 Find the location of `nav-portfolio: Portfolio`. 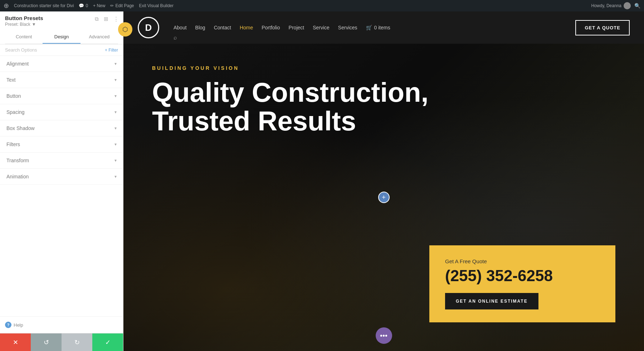

nav-portfolio: Portfolio is located at coordinates (270, 28).